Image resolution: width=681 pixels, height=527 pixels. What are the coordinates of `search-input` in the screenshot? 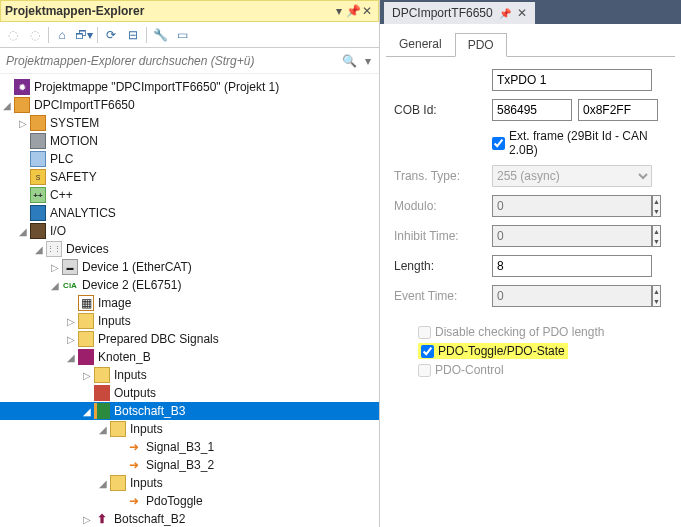 It's located at (171, 61).